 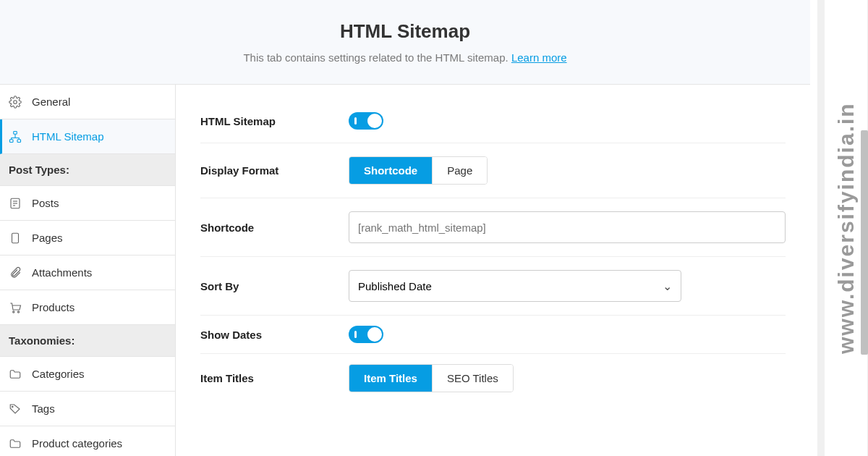 What do you see at coordinates (275, 227) in the screenshot?
I see `shortcode-label: Shortcode` at bounding box center [275, 227].